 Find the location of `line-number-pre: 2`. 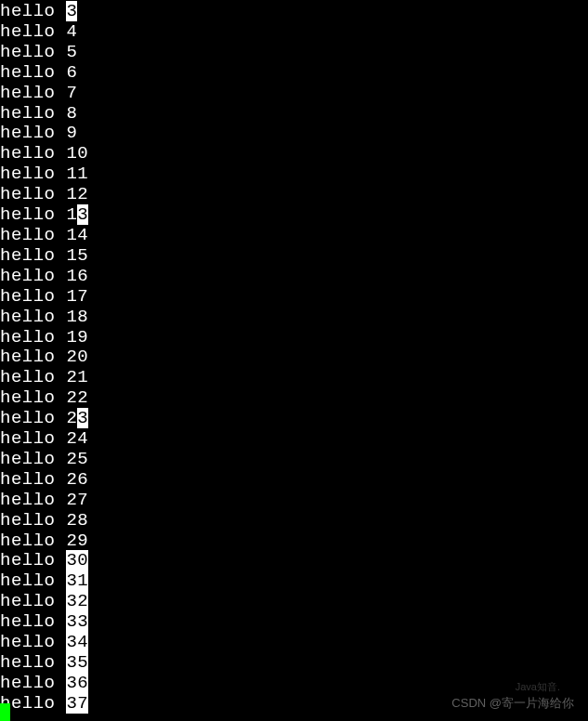

line-number-pre: 2 is located at coordinates (72, 418).